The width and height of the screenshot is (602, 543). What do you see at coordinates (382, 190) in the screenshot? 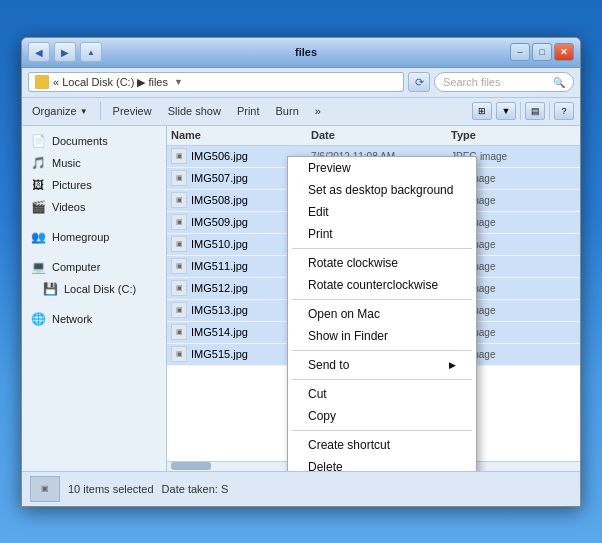
I see `ctx-set-desktop: Set as desktop background` at bounding box center [382, 190].